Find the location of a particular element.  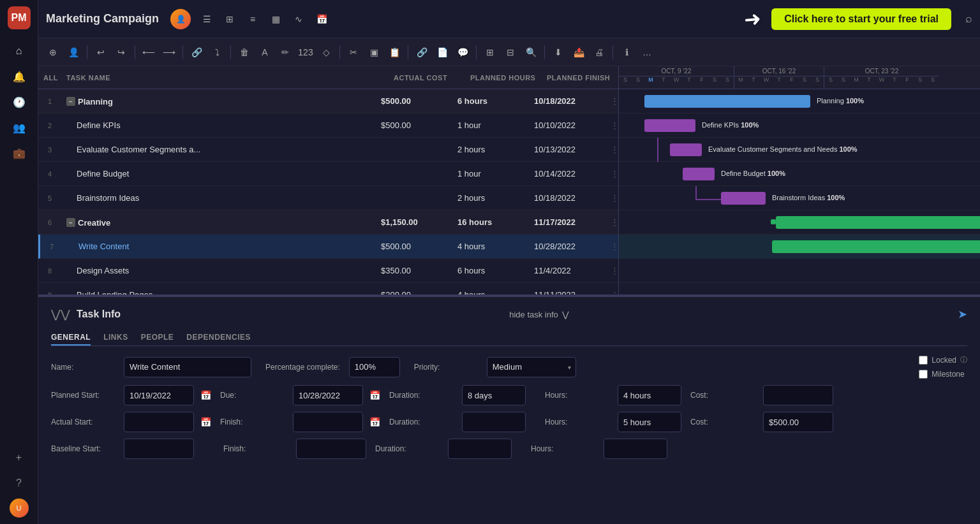

actual-start-input is located at coordinates (159, 422).